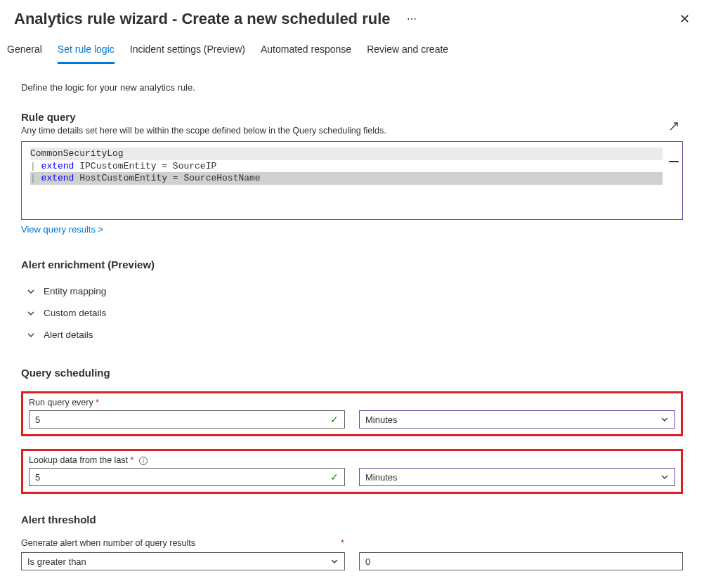 The height and width of the screenshot is (588, 704). What do you see at coordinates (352, 372) in the screenshot?
I see `query-scheduling-title: Query scheduling` at bounding box center [352, 372].